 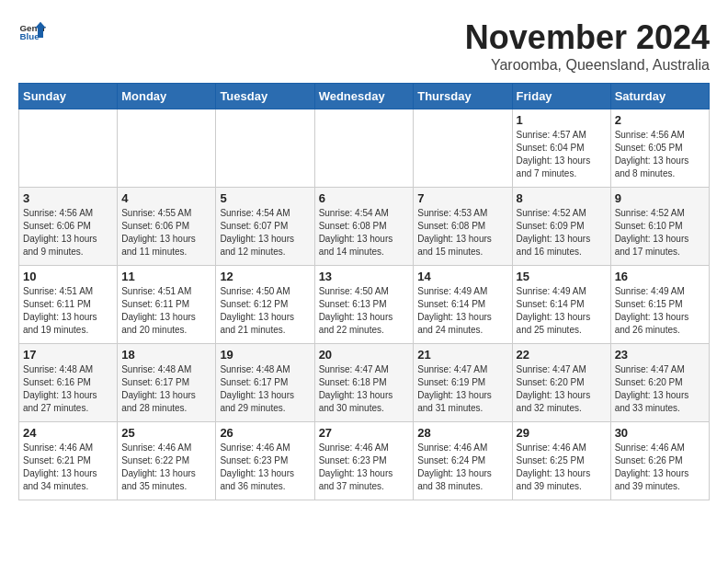 I want to click on logo: General Blue, so click(x=32, y=32).